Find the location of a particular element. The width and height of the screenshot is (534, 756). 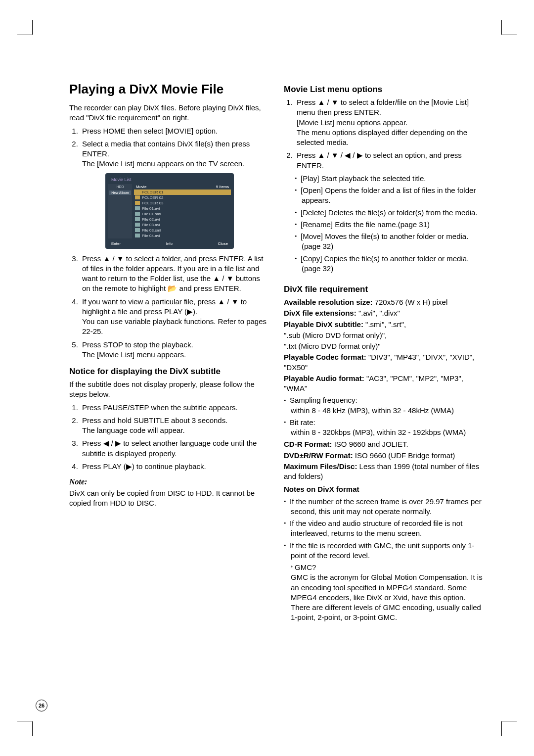

option-bullet: [Delete] Deletes the file(s) or folder(s… is located at coordinates (393, 213).